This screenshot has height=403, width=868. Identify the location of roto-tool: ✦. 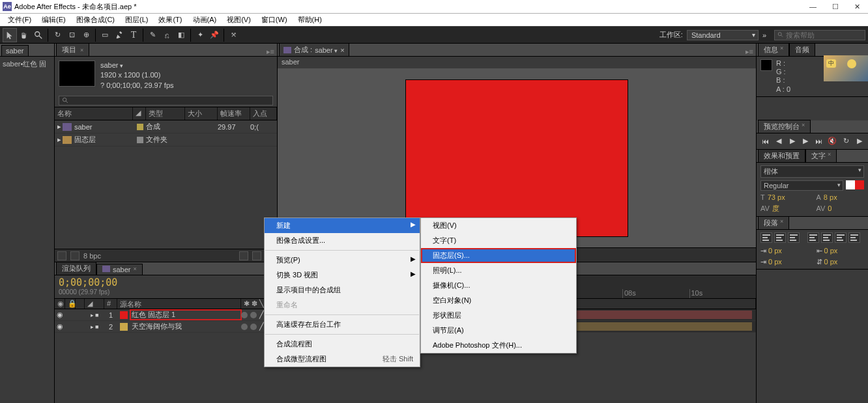
(200, 35).